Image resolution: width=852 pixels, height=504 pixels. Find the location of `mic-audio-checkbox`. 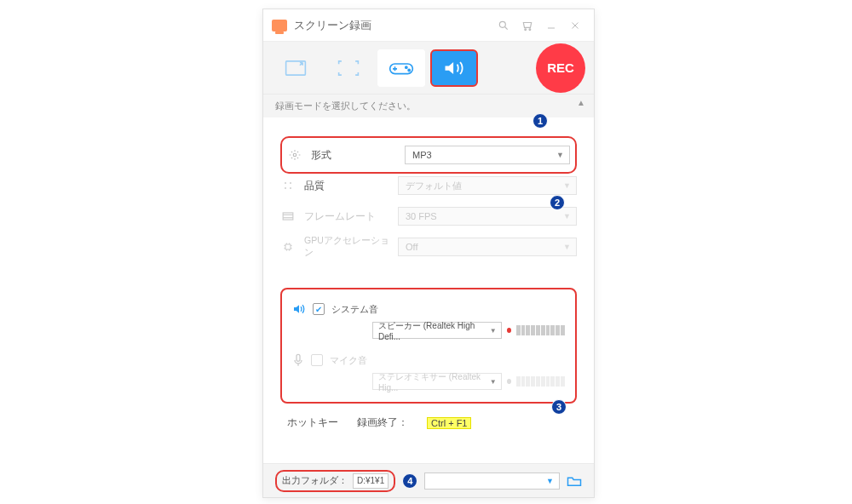

mic-audio-checkbox is located at coordinates (317, 360).